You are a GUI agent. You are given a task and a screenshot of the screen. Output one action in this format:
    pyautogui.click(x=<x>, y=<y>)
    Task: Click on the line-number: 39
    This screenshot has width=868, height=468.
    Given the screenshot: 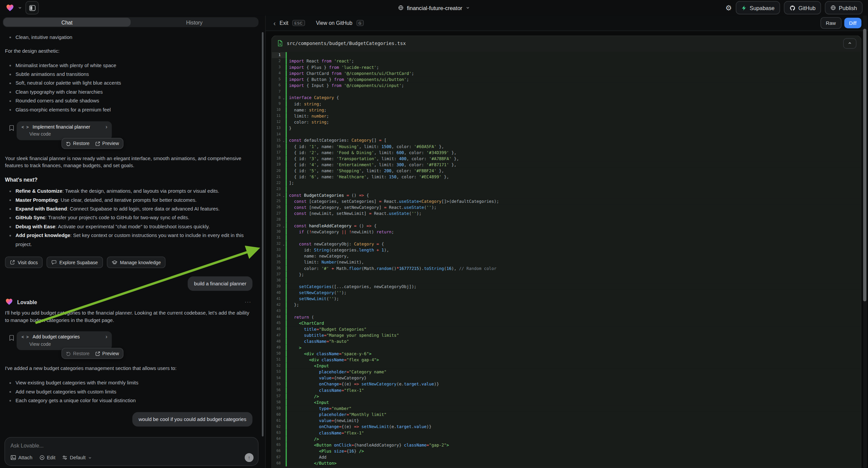 What is the action you would take?
    pyautogui.click(x=277, y=287)
    